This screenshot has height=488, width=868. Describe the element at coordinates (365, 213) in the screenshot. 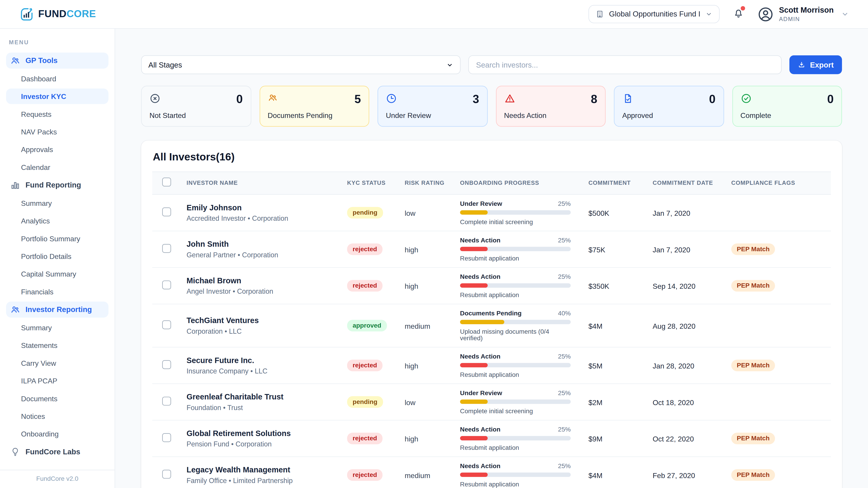

I see `kyc-status-badge: pending` at that location.